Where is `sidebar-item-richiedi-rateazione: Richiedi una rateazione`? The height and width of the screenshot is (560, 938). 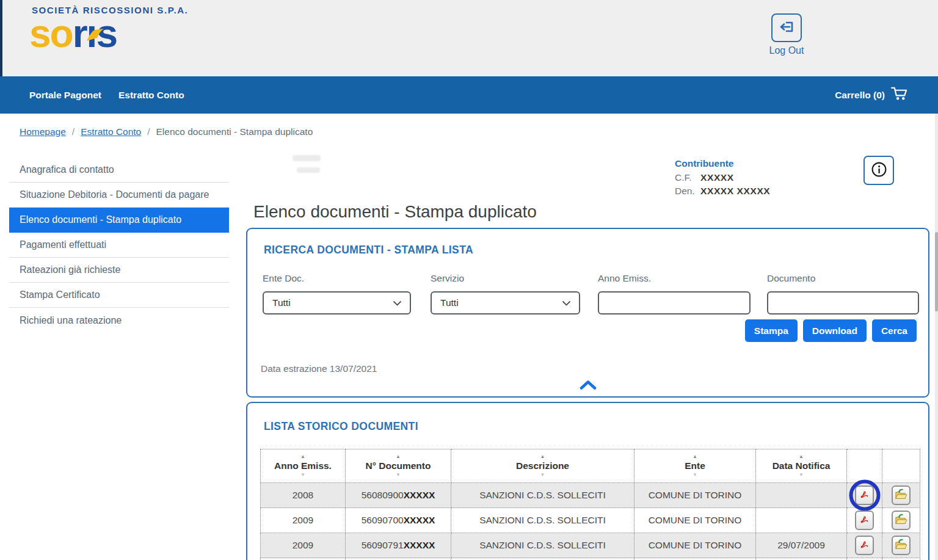
sidebar-item-richiedi-rateazione: Richiedi una rateazione is located at coordinates (119, 320).